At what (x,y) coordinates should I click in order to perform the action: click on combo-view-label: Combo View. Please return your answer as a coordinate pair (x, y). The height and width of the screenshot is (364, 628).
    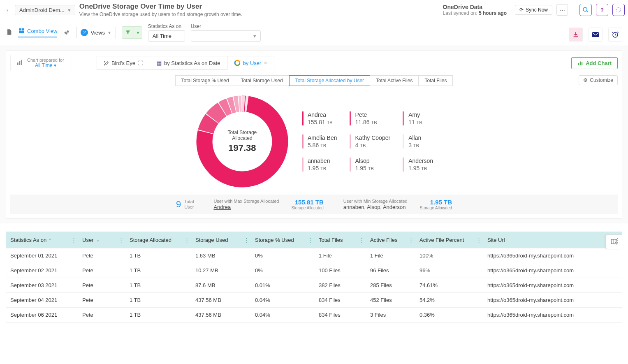
    Looking at the image, I should click on (42, 31).